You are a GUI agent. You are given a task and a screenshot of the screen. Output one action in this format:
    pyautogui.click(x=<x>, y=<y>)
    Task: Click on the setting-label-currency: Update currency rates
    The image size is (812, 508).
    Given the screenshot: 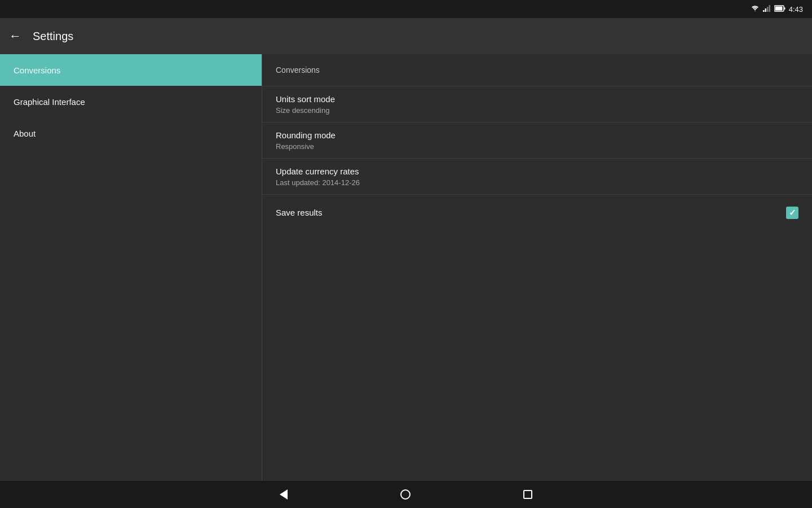 What is the action you would take?
    pyautogui.click(x=318, y=172)
    